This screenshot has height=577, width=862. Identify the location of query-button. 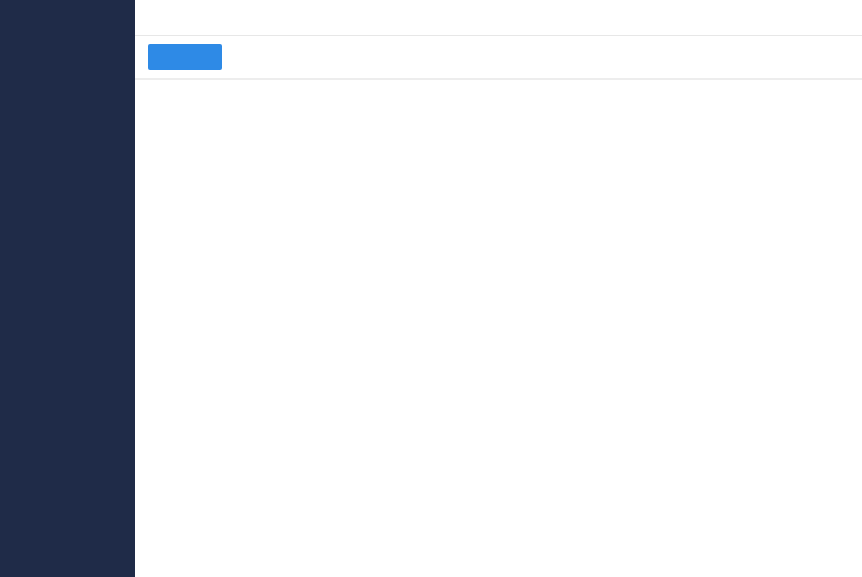
(185, 57).